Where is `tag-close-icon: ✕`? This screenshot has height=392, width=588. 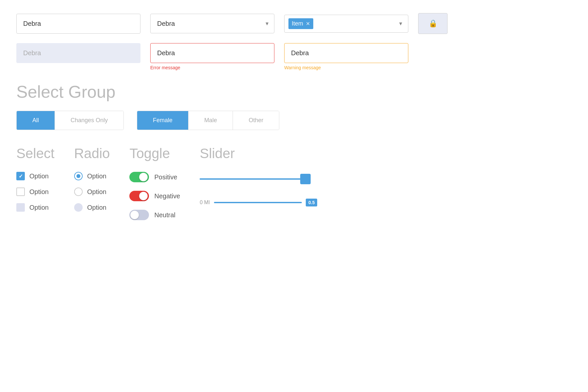
tag-close-icon: ✕ is located at coordinates (308, 24).